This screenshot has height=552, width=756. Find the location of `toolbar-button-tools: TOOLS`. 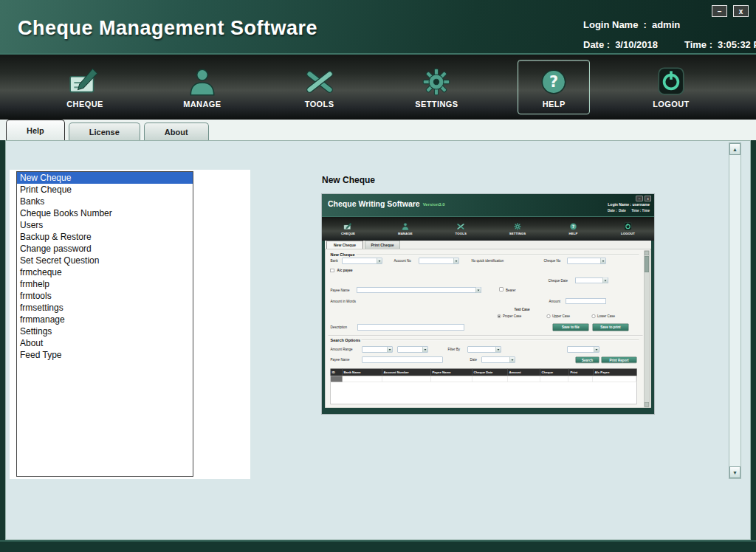

toolbar-button-tools: TOOLS is located at coordinates (320, 87).